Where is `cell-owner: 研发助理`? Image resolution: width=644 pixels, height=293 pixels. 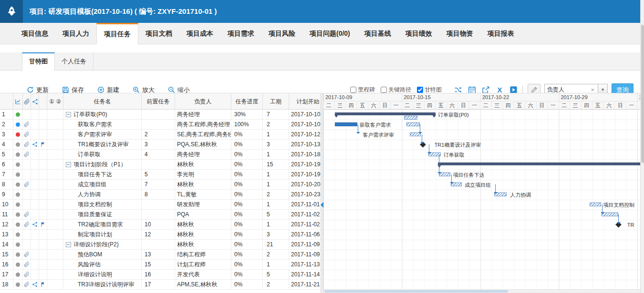
cell-owner: 研发助理 is located at coordinates (203, 205).